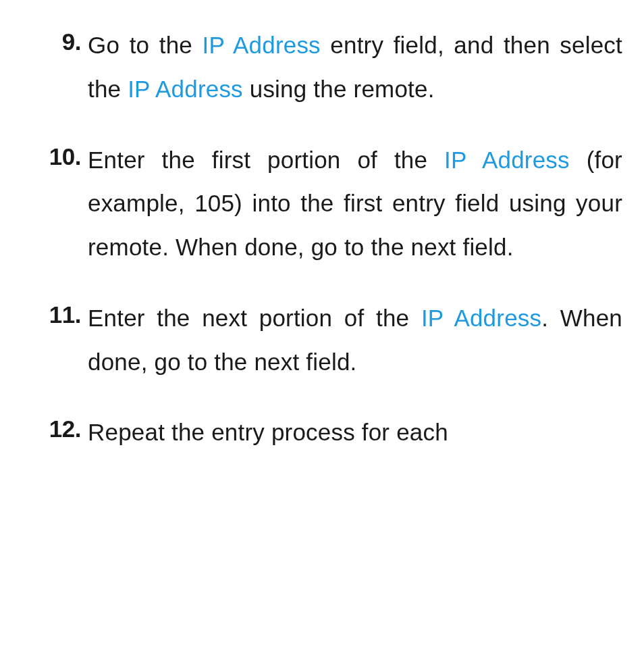 The width and height of the screenshot is (644, 660). What do you see at coordinates (268, 432) in the screenshot?
I see `text-fragment: Repeat the entry process for each` at bounding box center [268, 432].